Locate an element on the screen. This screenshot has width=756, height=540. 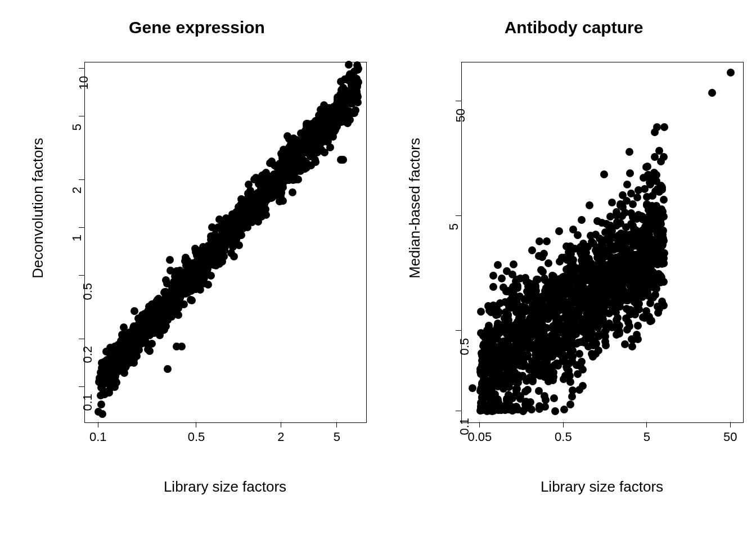
y-tick-label: 10 is located at coordinates (84, 83).